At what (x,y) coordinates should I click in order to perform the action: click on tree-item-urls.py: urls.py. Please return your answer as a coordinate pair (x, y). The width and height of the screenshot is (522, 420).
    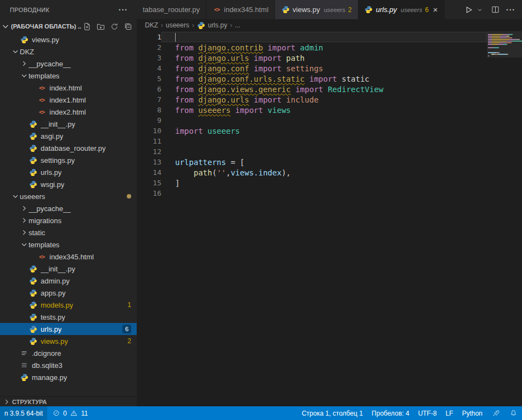
    Looking at the image, I should click on (68, 172).